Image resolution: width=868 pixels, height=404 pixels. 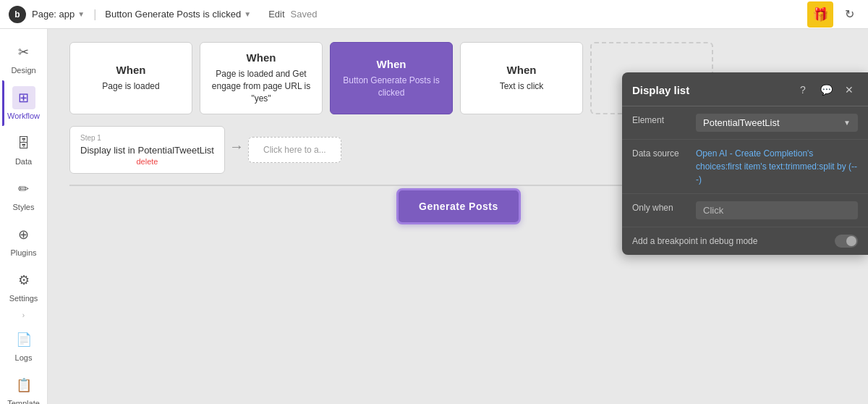 What do you see at coordinates (130, 87) in the screenshot?
I see `wcard1-sub: Page is loaded` at bounding box center [130, 87].